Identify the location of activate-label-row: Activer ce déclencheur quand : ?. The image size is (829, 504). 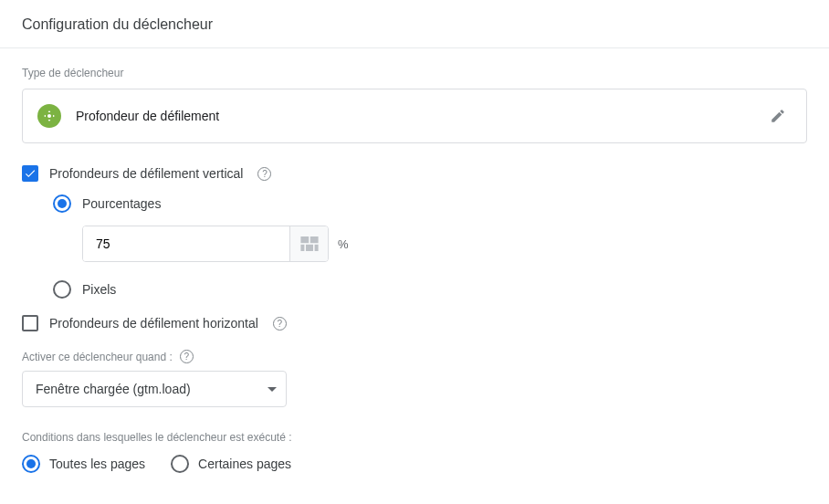
(414, 356).